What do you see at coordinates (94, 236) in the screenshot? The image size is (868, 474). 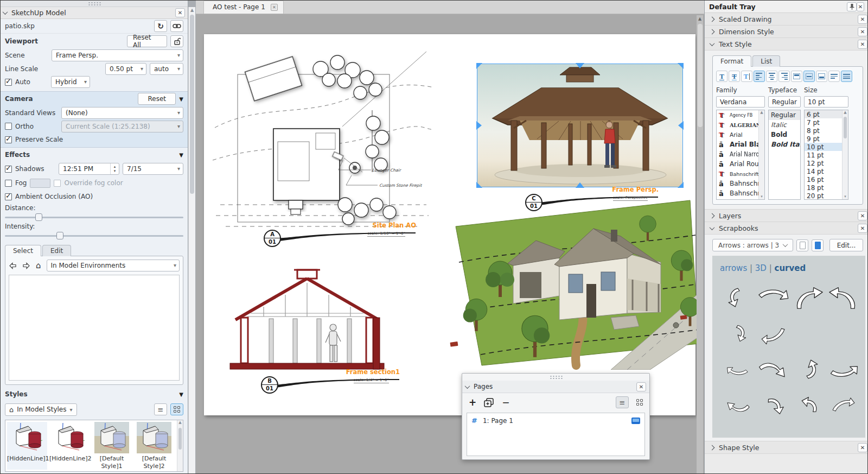 I see `ao-intensity-slider` at bounding box center [94, 236].